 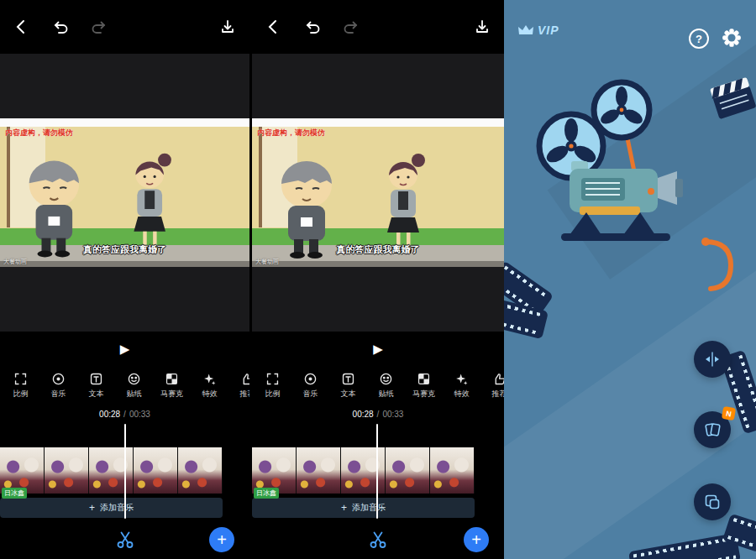 I want to click on cards-icon, so click(x=712, y=430).